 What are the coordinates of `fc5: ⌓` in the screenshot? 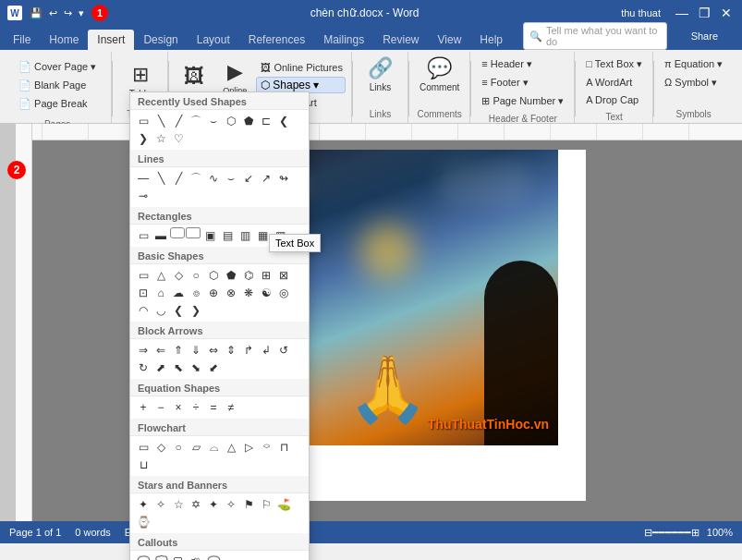 It's located at (213, 447).